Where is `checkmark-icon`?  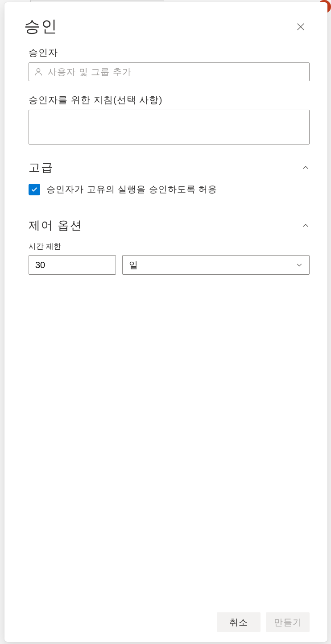
checkmark-icon is located at coordinates (34, 190).